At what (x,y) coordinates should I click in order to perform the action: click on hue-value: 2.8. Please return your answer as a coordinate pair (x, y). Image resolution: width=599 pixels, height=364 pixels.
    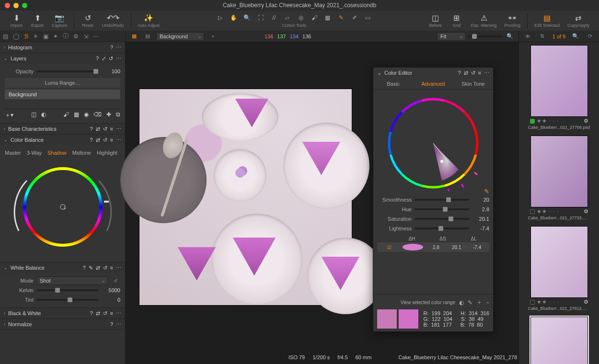
    Looking at the image, I should click on (481, 209).